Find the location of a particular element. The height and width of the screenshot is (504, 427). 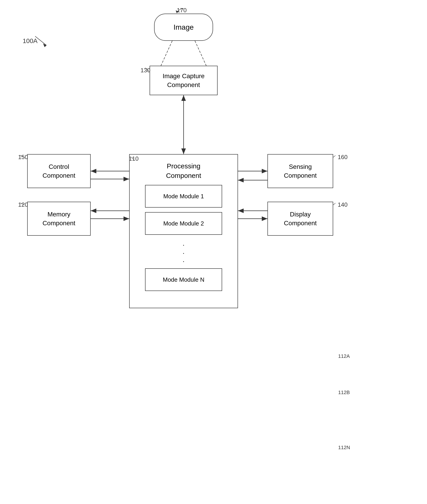

sensing-component: SensingComponent is located at coordinates (300, 171).